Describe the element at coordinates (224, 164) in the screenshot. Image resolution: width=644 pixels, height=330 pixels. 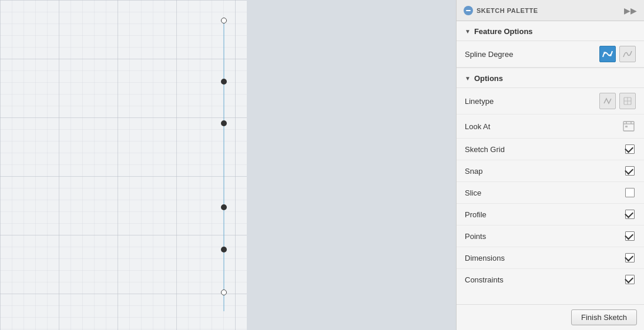
I see `sketch-line` at that location.